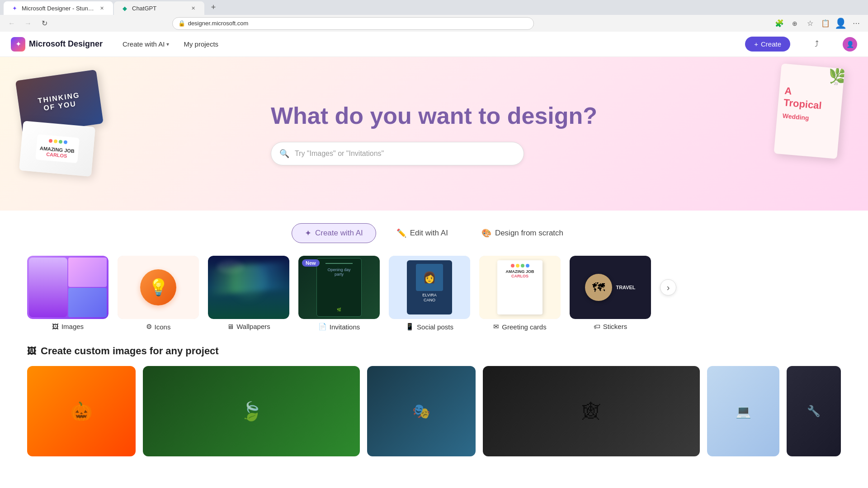 This screenshot has height=488, width=868. What do you see at coordinates (66, 44) in the screenshot?
I see `logo-text: Microsoft Designer` at bounding box center [66, 44].